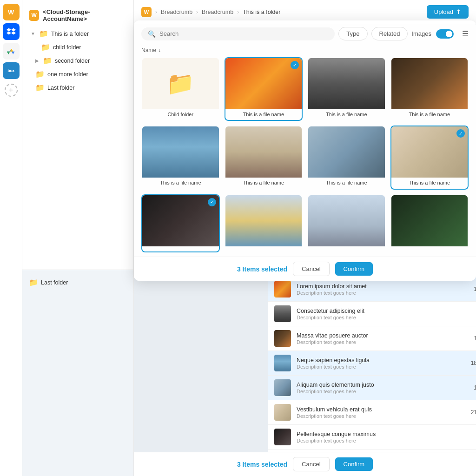  Describe the element at coordinates (354, 269) in the screenshot. I see `modal-confirm-button: Confirm` at that location.